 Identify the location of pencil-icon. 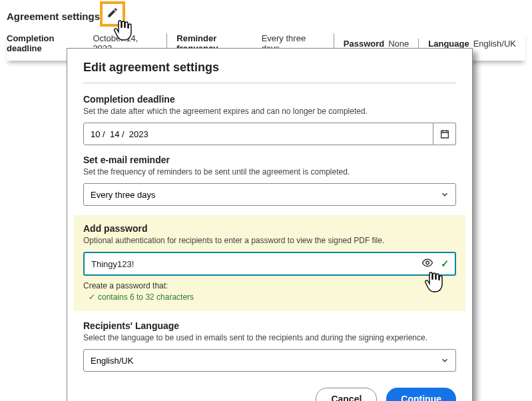
(113, 13).